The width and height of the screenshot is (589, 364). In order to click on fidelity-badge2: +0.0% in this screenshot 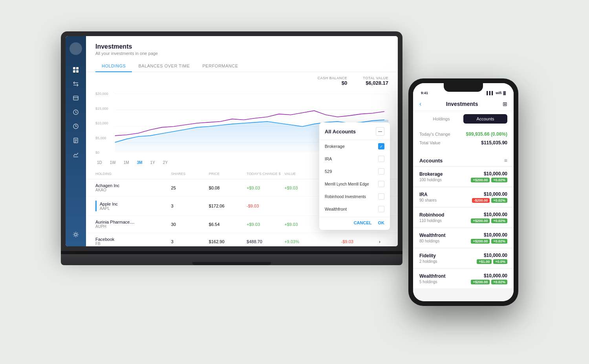, I will do `click(500, 262)`.